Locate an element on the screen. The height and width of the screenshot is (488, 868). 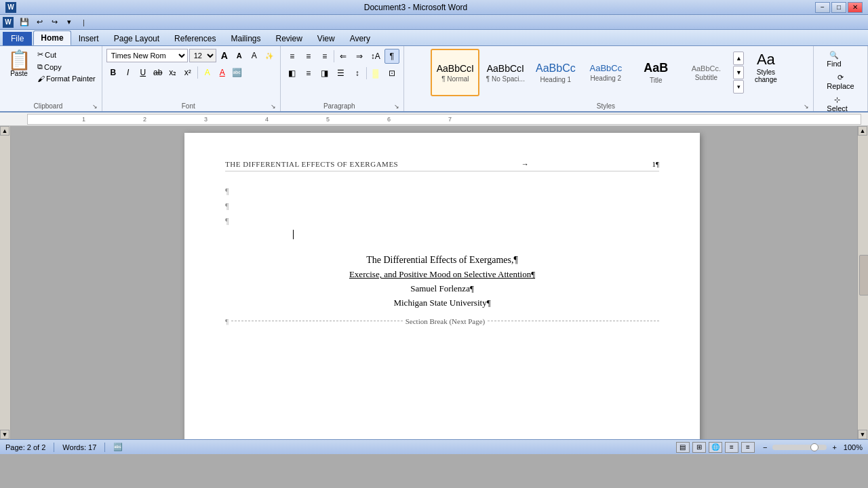
align-right-button: ◨ is located at coordinates (325, 73).